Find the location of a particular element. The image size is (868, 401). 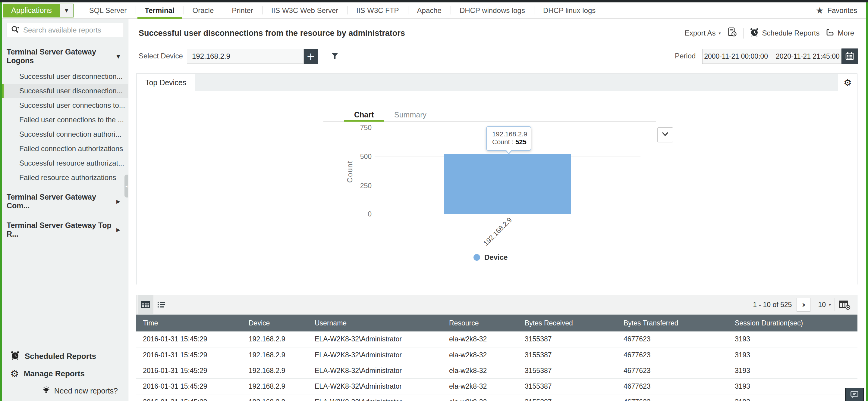

select-device-label: Select Device is located at coordinates (161, 56).